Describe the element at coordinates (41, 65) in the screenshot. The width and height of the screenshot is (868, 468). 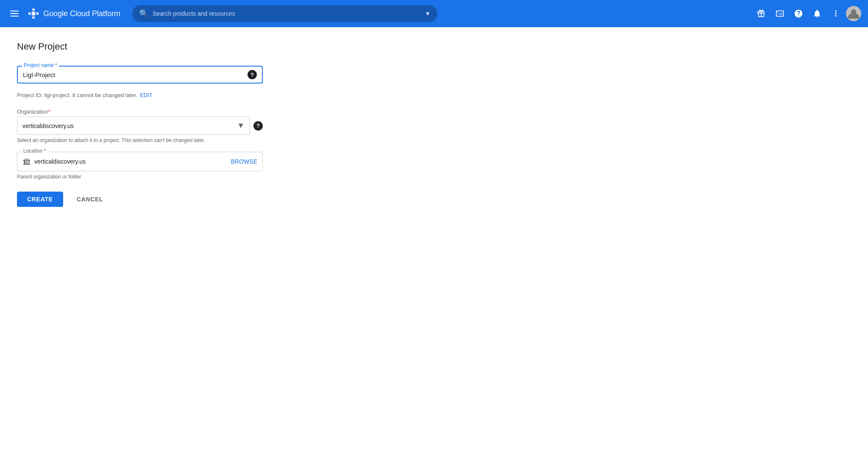
I see `project-name-label: Project name *` at that location.